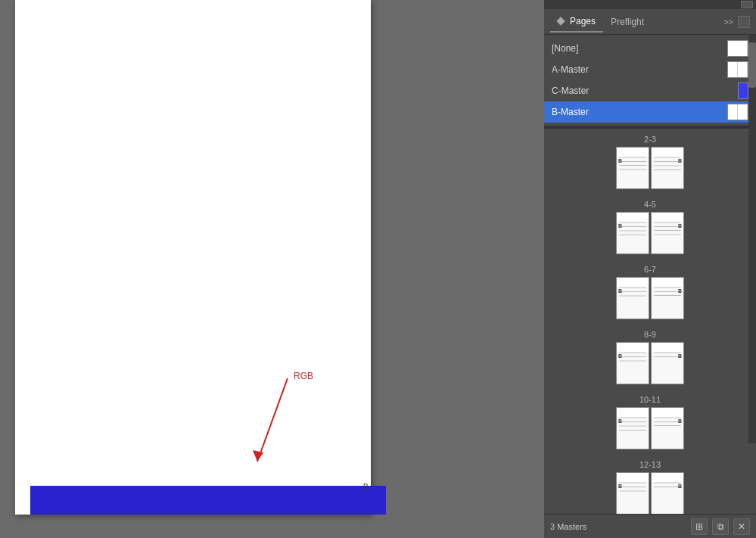 This screenshot has width=756, height=538. I want to click on panel-bottom-bar: 3 Masters ⊞ ⧉ ✕, so click(650, 526).